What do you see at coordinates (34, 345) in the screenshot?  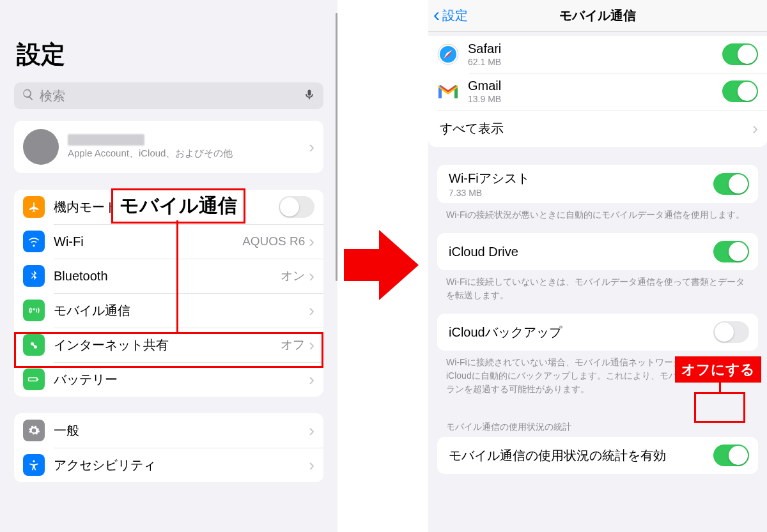 I see `hotspot-icon` at bounding box center [34, 345].